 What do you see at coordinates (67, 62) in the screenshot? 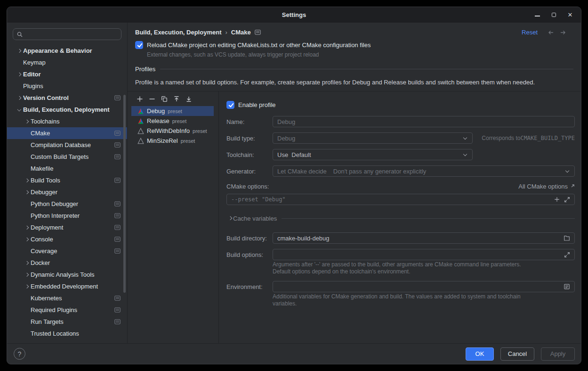
I see `sidebar-tree-item: Keymap` at bounding box center [67, 62].